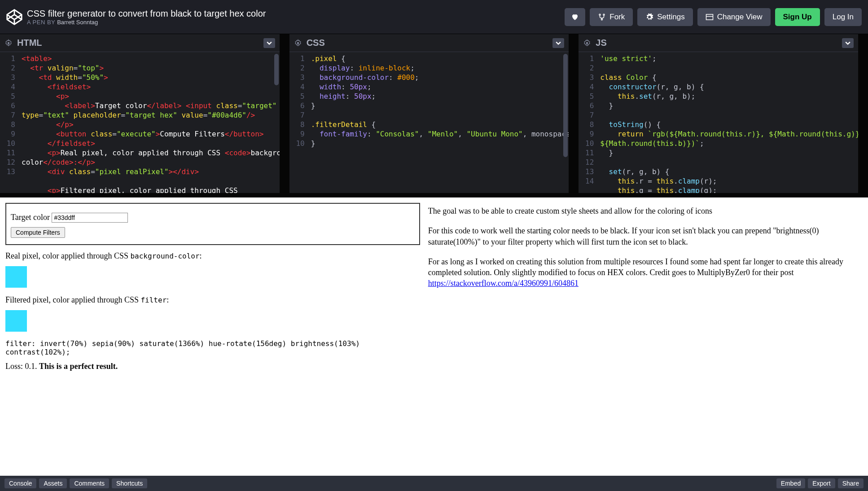 This screenshot has width=868, height=491. I want to click on credit-paragraph: For as long as I worked on creating this…, so click(644, 273).